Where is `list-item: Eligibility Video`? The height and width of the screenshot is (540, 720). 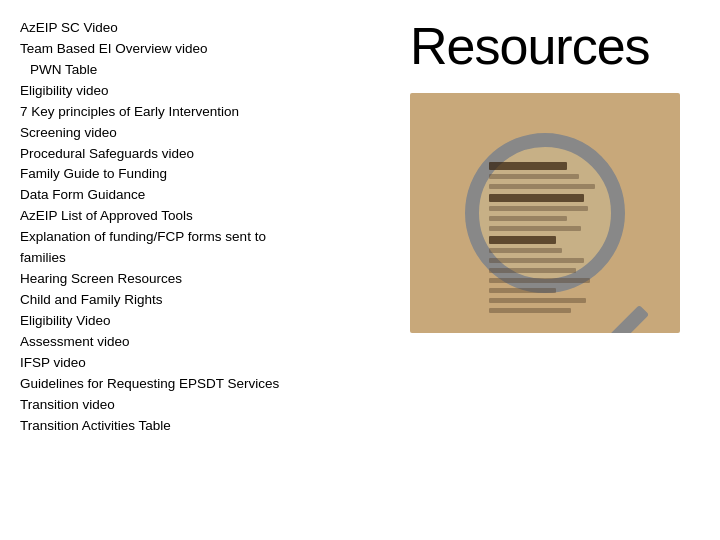
list-item: Eligibility Video is located at coordinates (205, 322).